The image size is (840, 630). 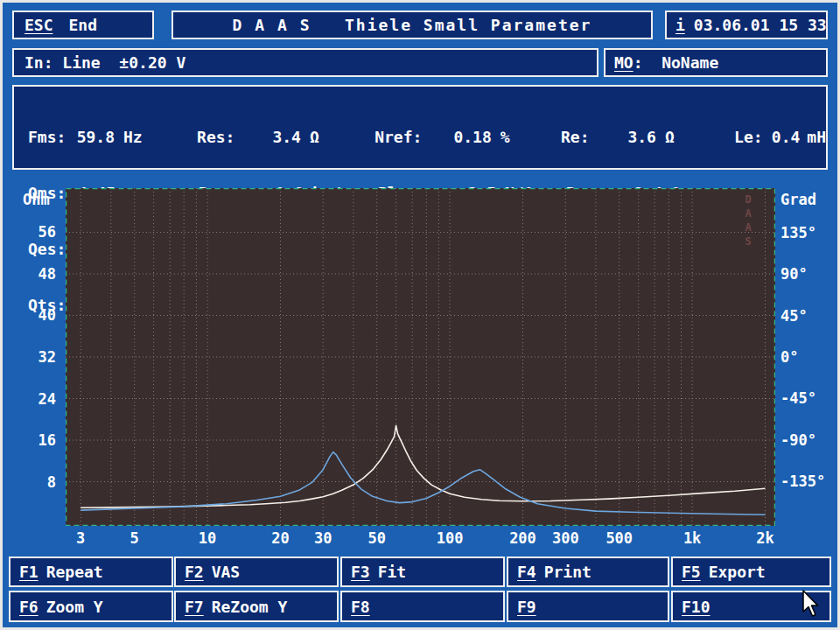 What do you see at coordinates (256, 606) in the screenshot?
I see `f7-rezoom-y-button: F7ReZoom Y` at bounding box center [256, 606].